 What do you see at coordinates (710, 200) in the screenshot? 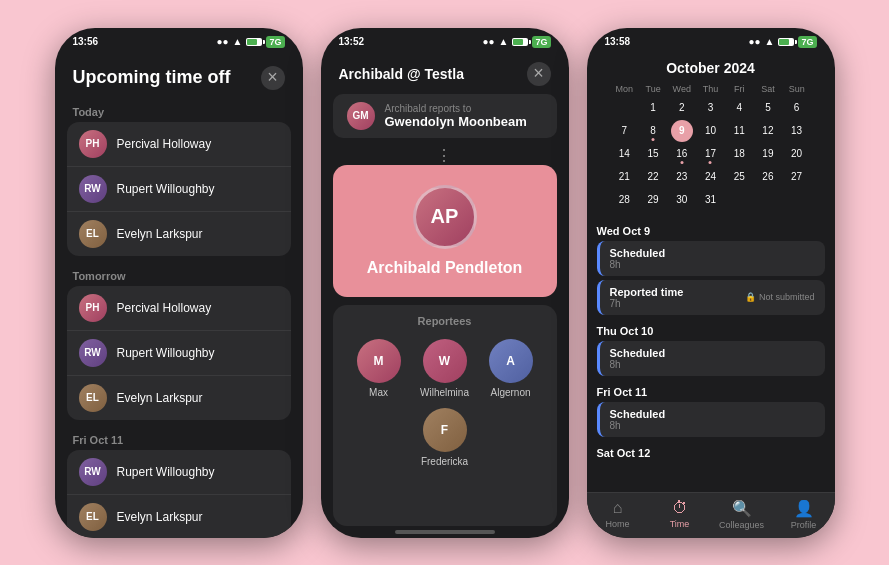
I see `calendar-day: 31` at bounding box center [710, 200].